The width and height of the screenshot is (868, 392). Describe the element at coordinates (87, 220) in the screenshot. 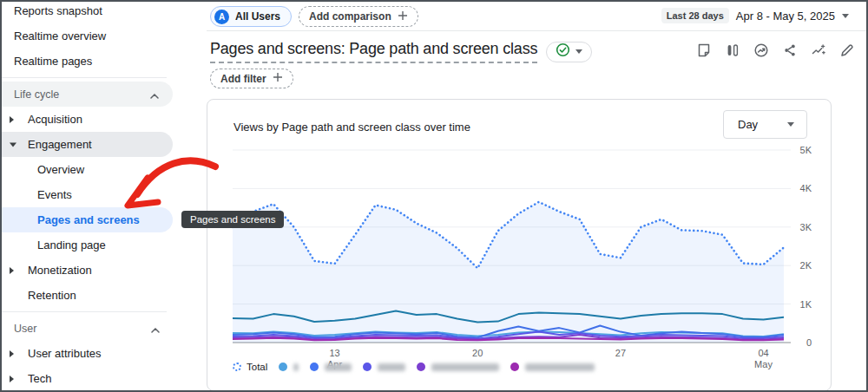

I see `sidebar-item-pages-and-screens: Pages and screens` at that location.